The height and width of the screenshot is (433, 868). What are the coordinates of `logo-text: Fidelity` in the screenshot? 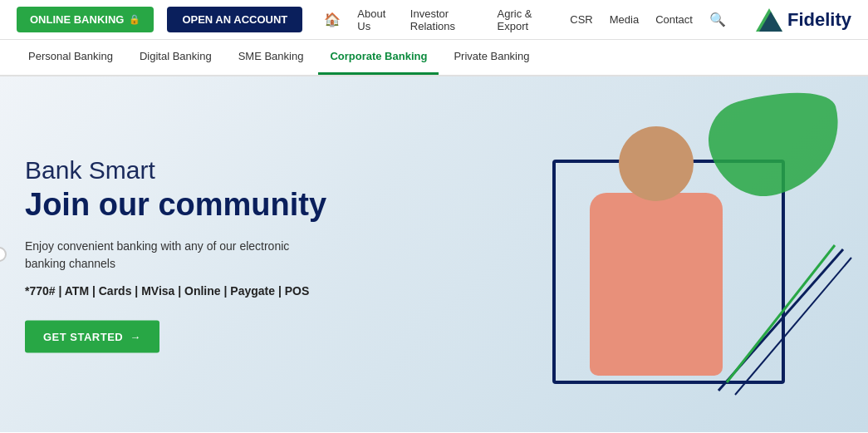 It's located at (819, 20).